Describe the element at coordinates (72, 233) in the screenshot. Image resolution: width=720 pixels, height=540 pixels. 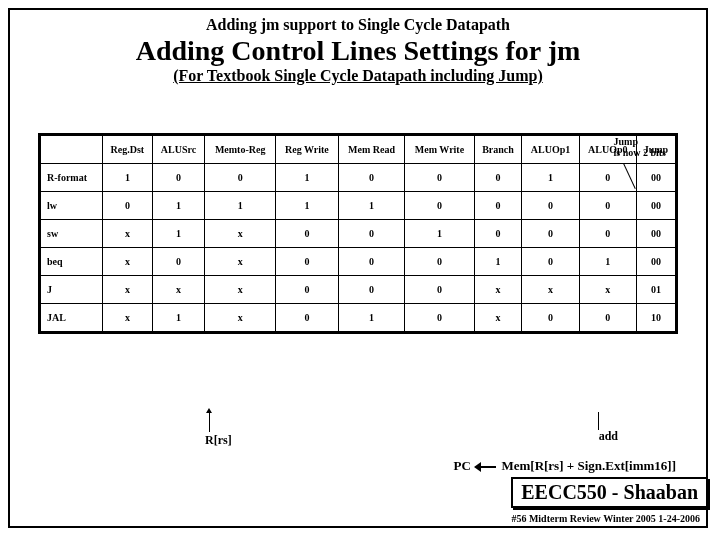
I see `row-label: sw` at that location.